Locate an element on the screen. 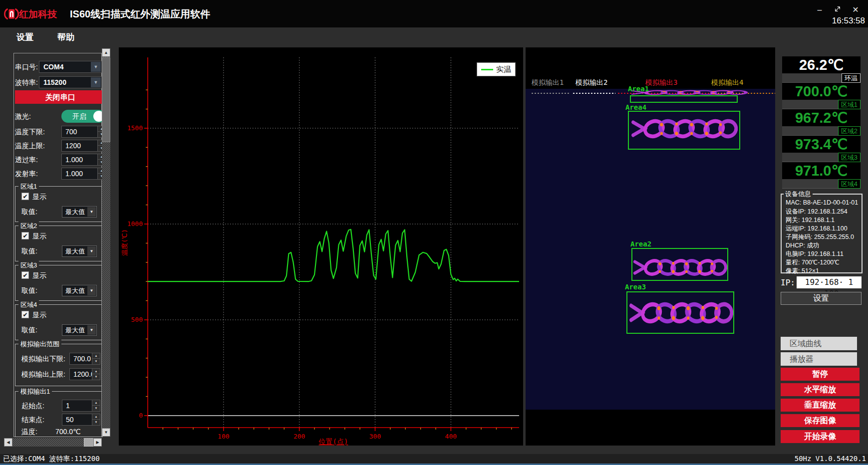  zone2-temp-readout: 967.2℃ is located at coordinates (822, 118).